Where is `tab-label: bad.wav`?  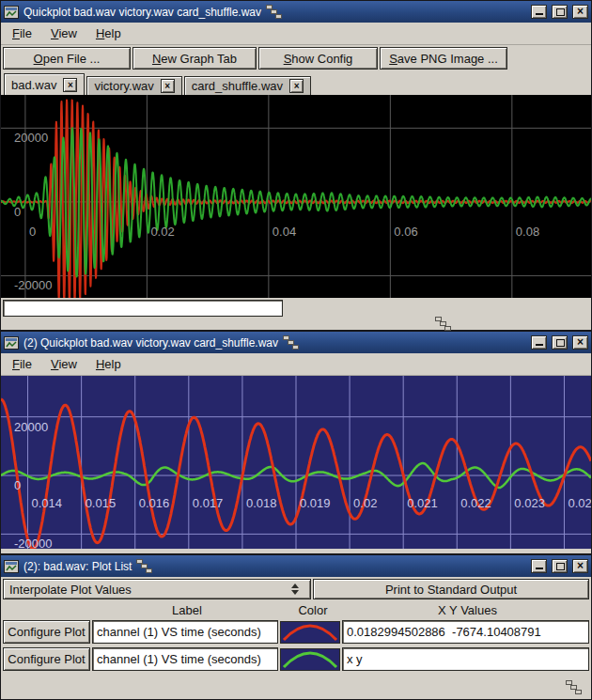 tab-label: bad.wav is located at coordinates (34, 85).